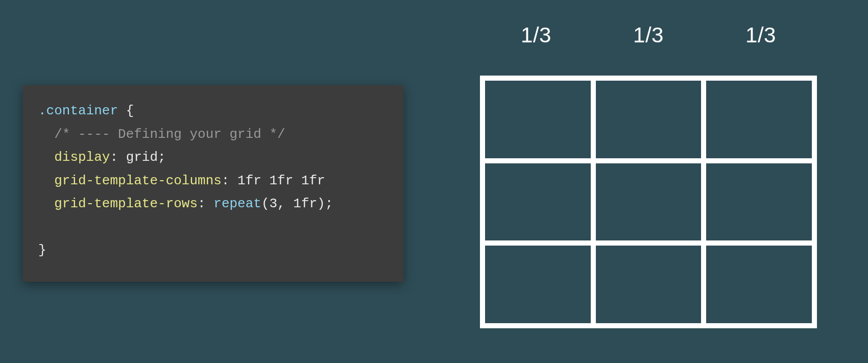  I want to click on css-value: grid, so click(138, 157).